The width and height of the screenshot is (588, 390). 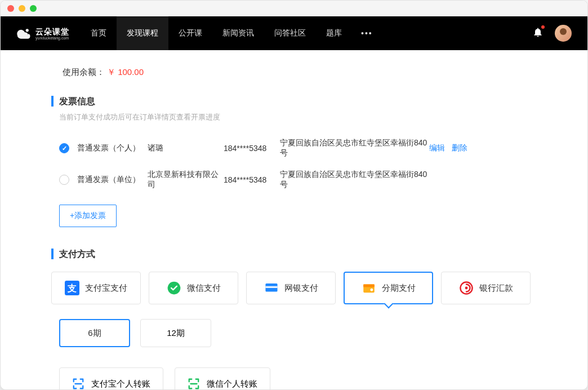 I want to click on nav-item-0: 首页, so click(x=99, y=33).